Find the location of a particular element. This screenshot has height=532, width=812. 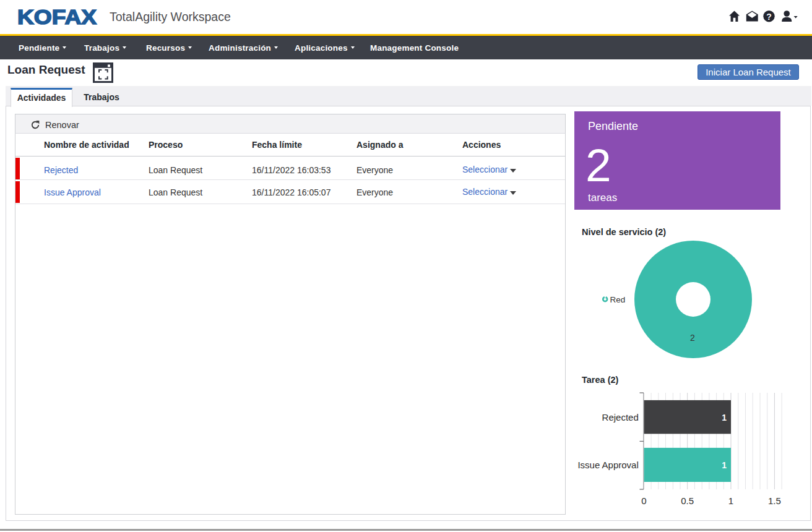

svg-text: 2 is located at coordinates (693, 338).